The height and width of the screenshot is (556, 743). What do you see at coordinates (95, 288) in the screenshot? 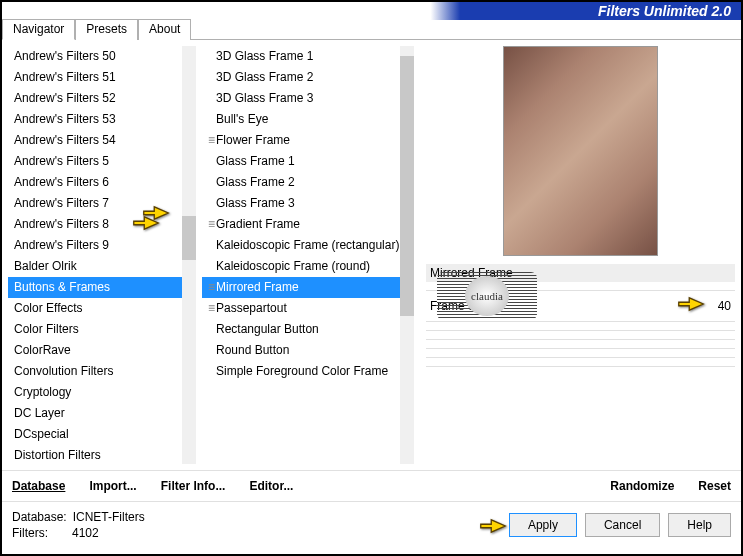
I see `category-item: Buttons & Frames` at bounding box center [95, 288].